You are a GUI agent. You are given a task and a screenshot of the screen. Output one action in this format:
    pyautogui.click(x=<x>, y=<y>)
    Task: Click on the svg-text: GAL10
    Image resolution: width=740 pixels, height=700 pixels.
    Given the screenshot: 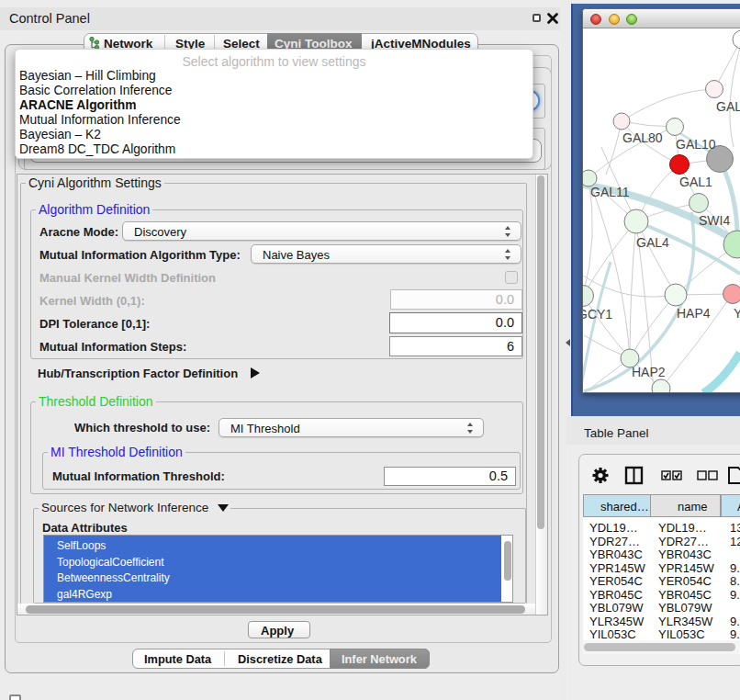 What is the action you would take?
    pyautogui.click(x=696, y=144)
    